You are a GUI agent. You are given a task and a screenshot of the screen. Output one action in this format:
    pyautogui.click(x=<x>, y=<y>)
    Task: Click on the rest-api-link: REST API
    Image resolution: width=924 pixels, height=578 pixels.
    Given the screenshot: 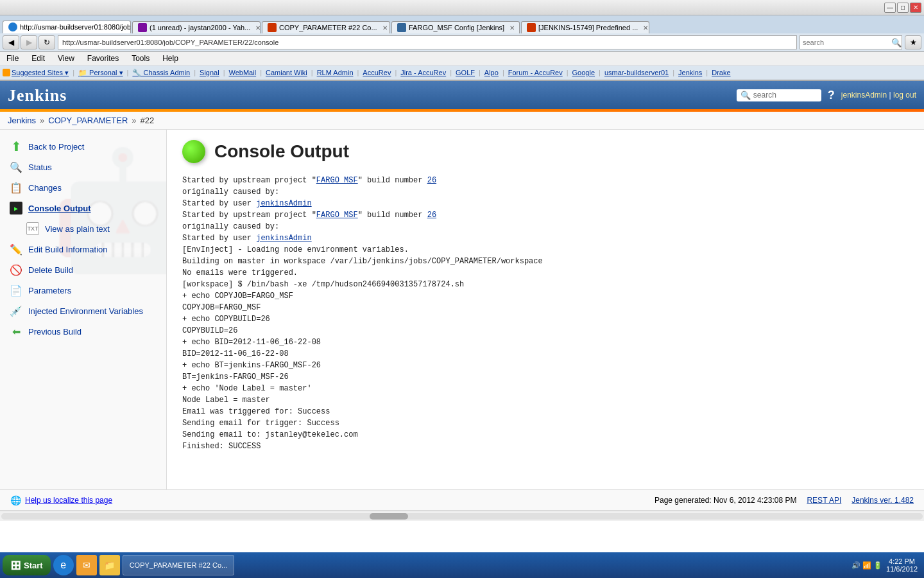 What is the action you would take?
    pyautogui.click(x=824, y=500)
    